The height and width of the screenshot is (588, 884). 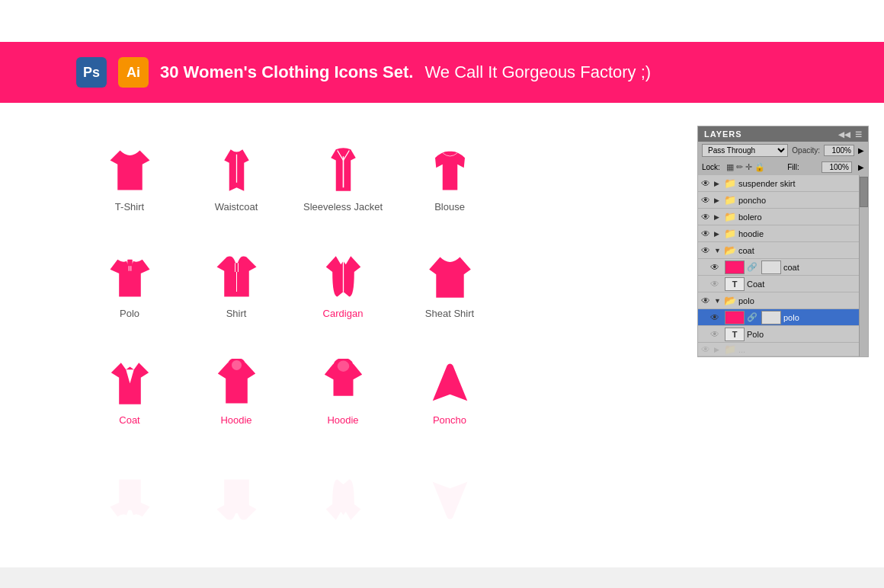 I want to click on blend-mode-select: Pass Through, so click(x=745, y=151).